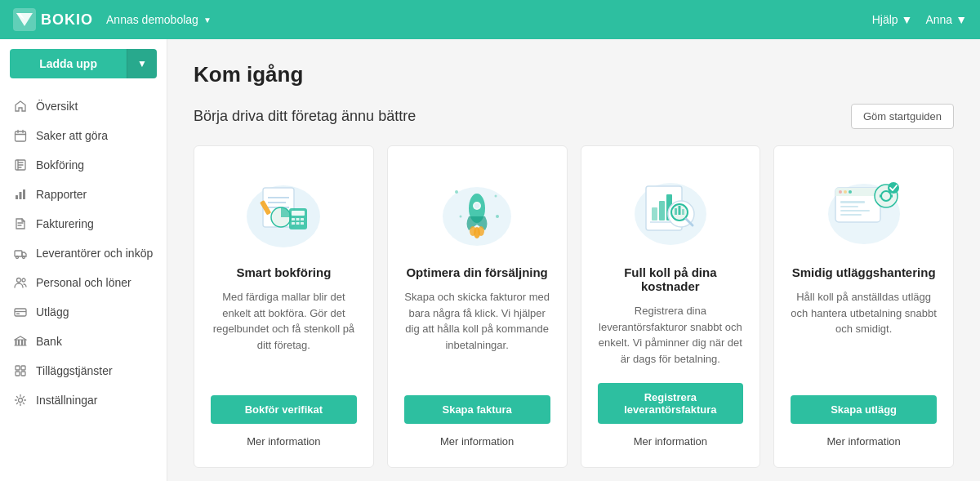 This screenshot has height=481, width=980. Describe the element at coordinates (477, 441) in the screenshot. I see `card-forsaljning-link: Mer information` at that location.